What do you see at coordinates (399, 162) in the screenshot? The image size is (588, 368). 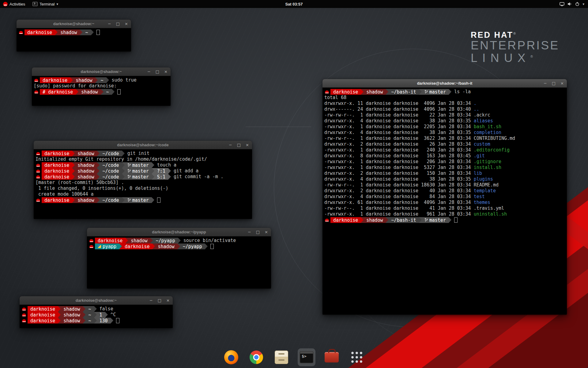 I see `terminal-text: -rwxrwxr-x. 1 darknoise darknoise 206 Ja…` at bounding box center [399, 162].